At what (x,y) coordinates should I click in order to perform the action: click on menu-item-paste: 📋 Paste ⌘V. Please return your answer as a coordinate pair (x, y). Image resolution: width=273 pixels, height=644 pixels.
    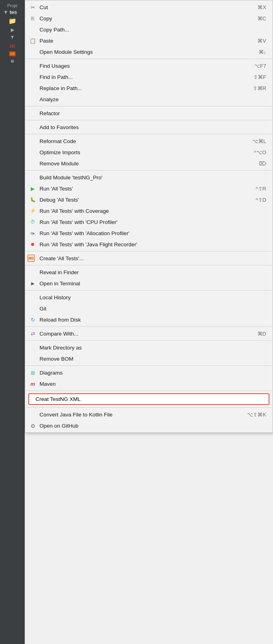
    Looking at the image, I should click on (149, 41).